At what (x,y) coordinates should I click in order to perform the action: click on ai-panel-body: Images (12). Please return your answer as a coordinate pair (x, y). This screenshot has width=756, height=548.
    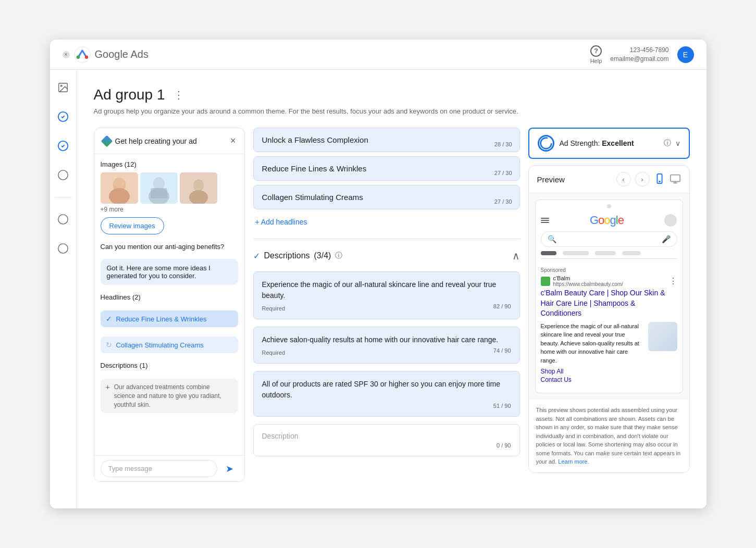
    Looking at the image, I should click on (169, 305).